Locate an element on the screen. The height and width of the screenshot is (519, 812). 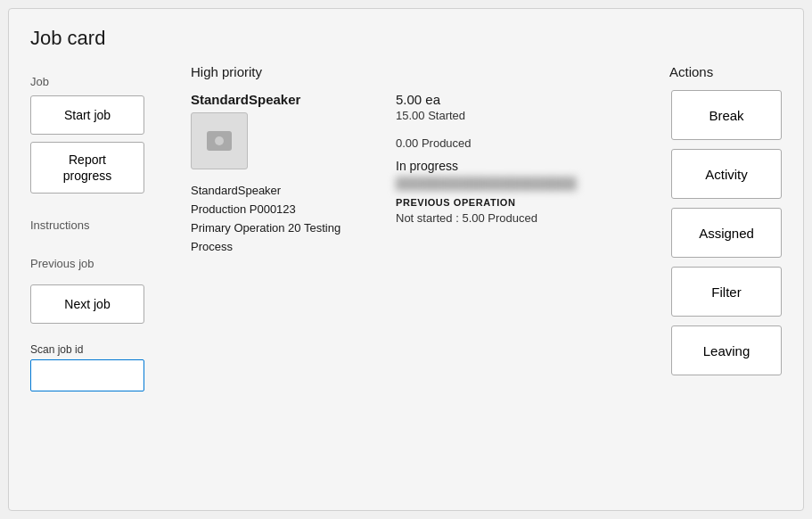
middle-left: StandardSpeaker StandardSpeaker Producti… is located at coordinates (280, 173).